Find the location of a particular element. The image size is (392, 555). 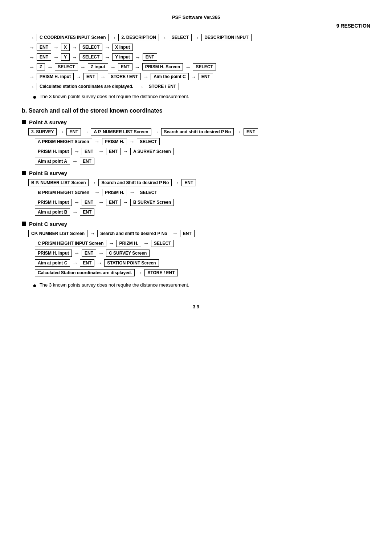

top-flows: →C COORDINATES INPUT Screen→2. DESCRIPTI… is located at coordinates (196, 62).